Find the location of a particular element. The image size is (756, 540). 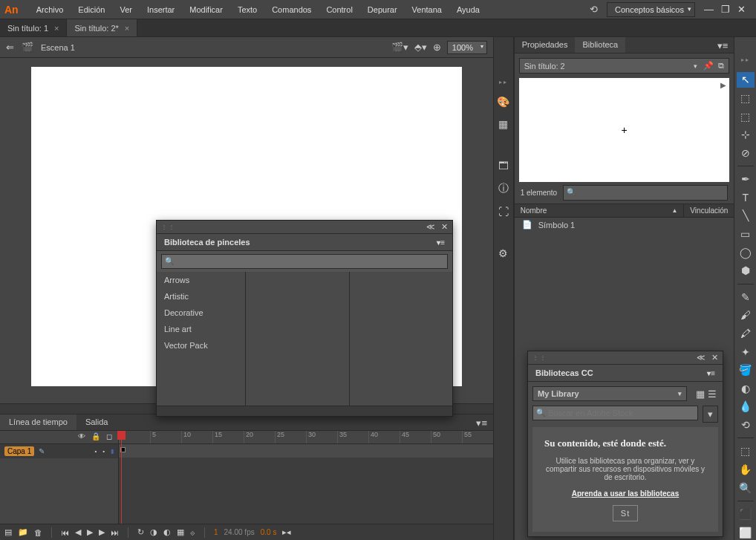

delete-layer-icon: 🗑 is located at coordinates (39, 533).